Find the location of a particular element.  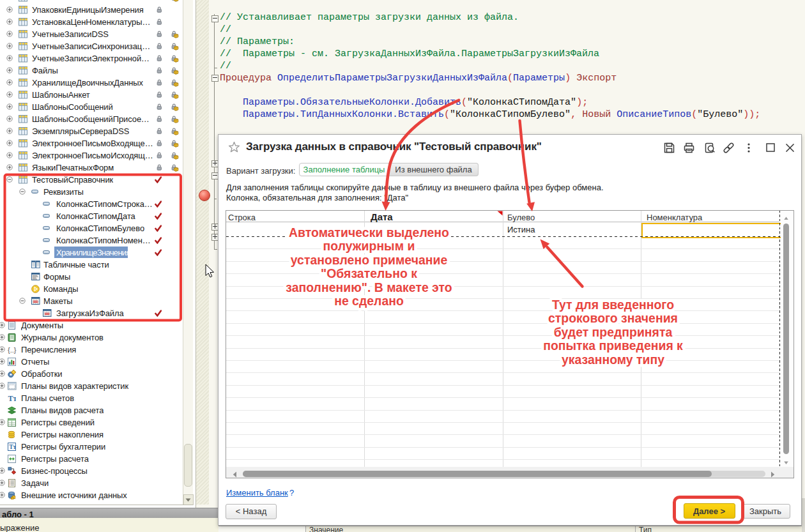

svg-text: "Обязательно к is located at coordinates (369, 273).